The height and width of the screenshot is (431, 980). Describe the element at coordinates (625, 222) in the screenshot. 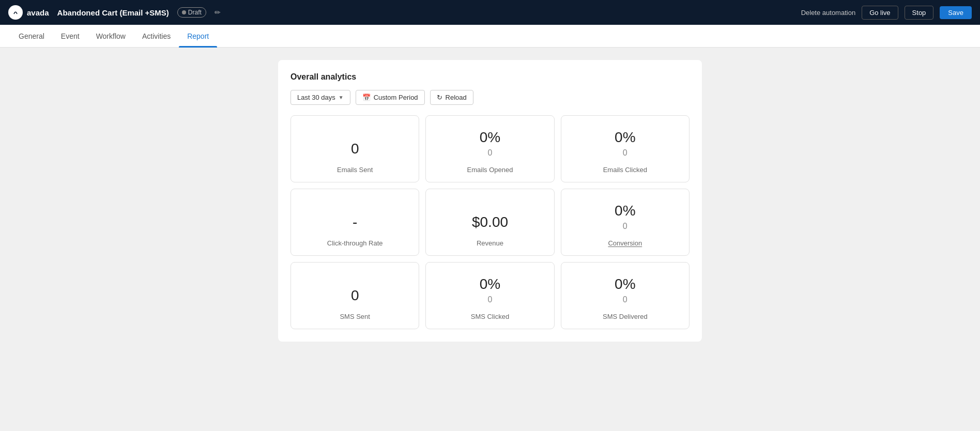

I see `metric-card-conversion: 0% 0 Conversion` at that location.